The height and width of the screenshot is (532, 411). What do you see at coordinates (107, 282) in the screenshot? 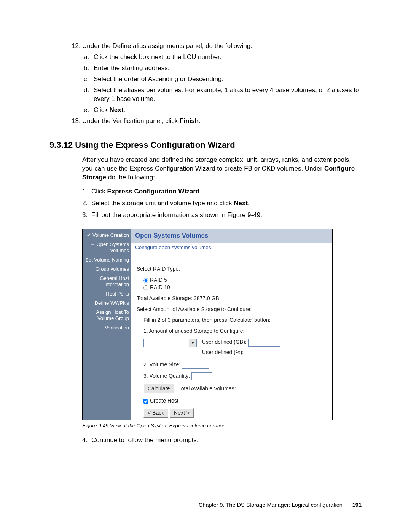
I see `sidebar-step-general-host-info: General Host Information` at bounding box center [107, 282].